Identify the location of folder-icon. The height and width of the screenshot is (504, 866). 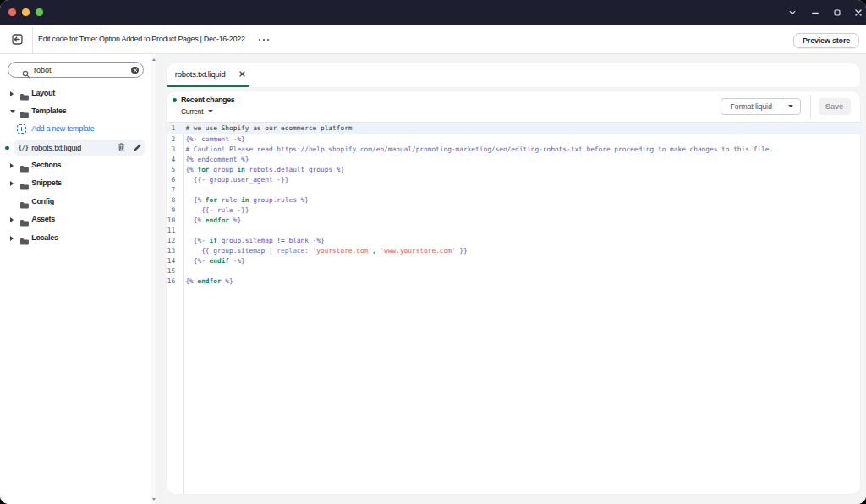
(24, 242).